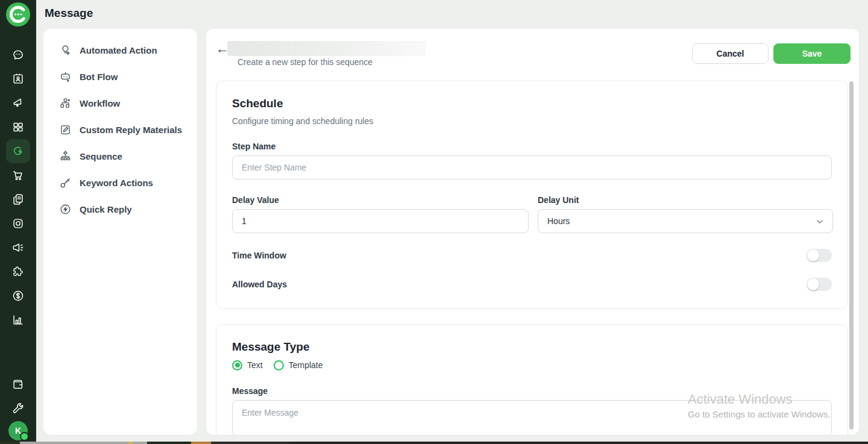 Image resolution: width=868 pixels, height=444 pixels. I want to click on vertical-scrollbar, so click(851, 255).